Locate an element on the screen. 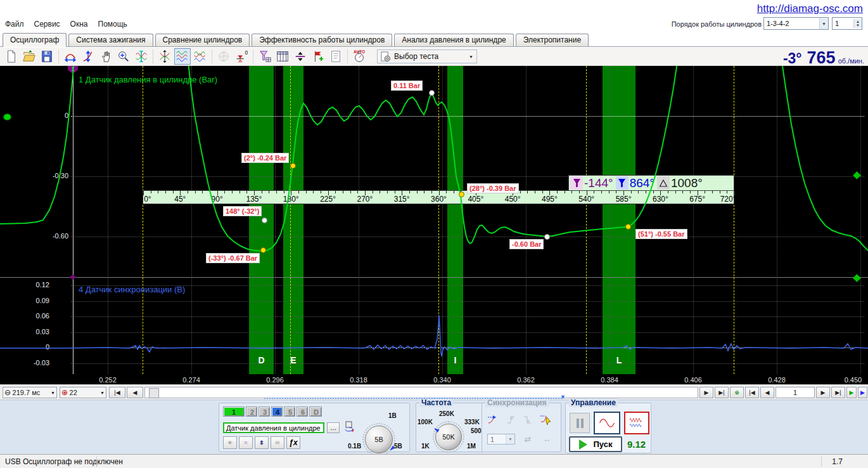  page-forward-button: ▶ is located at coordinates (823, 393).